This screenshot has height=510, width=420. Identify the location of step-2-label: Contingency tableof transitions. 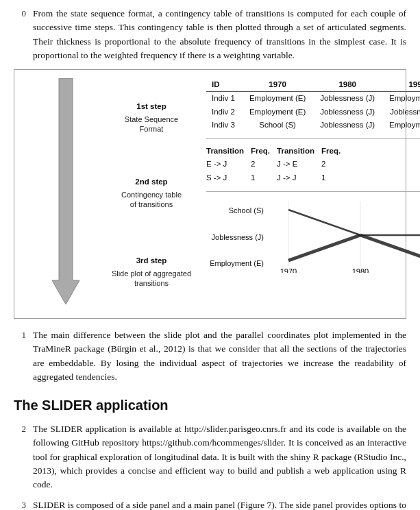
(151, 200).